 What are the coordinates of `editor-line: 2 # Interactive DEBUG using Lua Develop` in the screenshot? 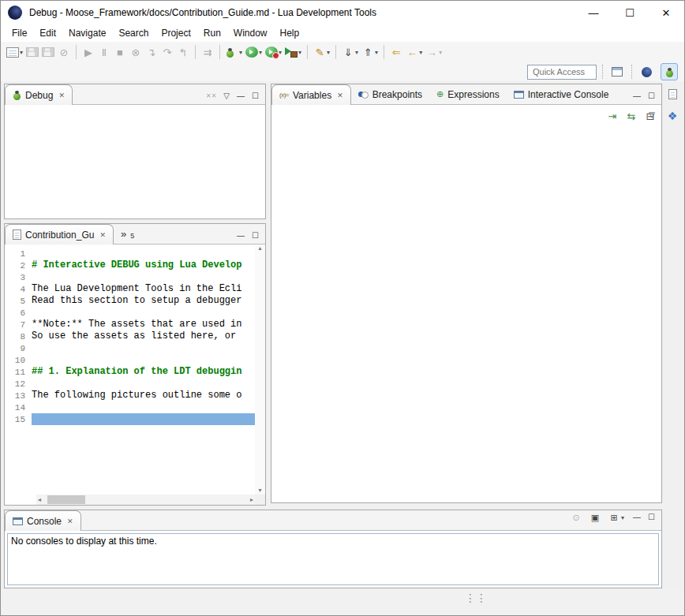 It's located at (129, 265).